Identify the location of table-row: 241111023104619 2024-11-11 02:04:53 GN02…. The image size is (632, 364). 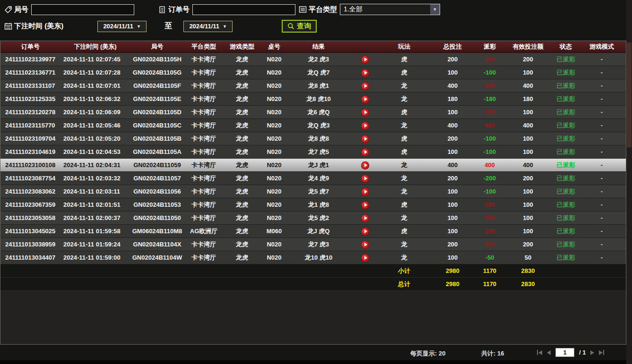
(313, 152).